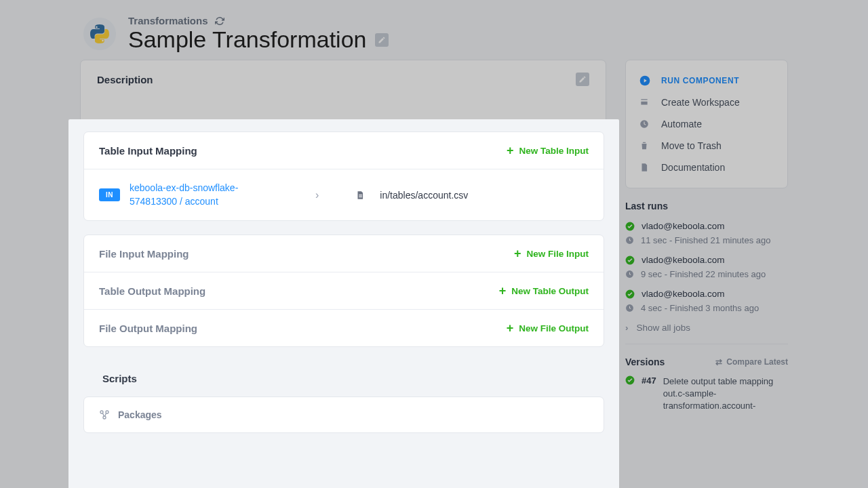  I want to click on packages-icon, so click(104, 415).